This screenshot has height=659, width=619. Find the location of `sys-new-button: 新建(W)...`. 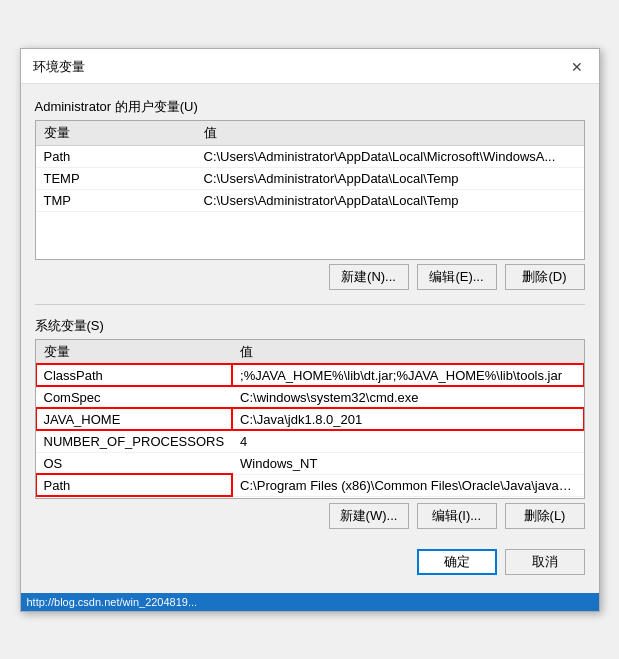

sys-new-button: 新建(W)... is located at coordinates (369, 516).